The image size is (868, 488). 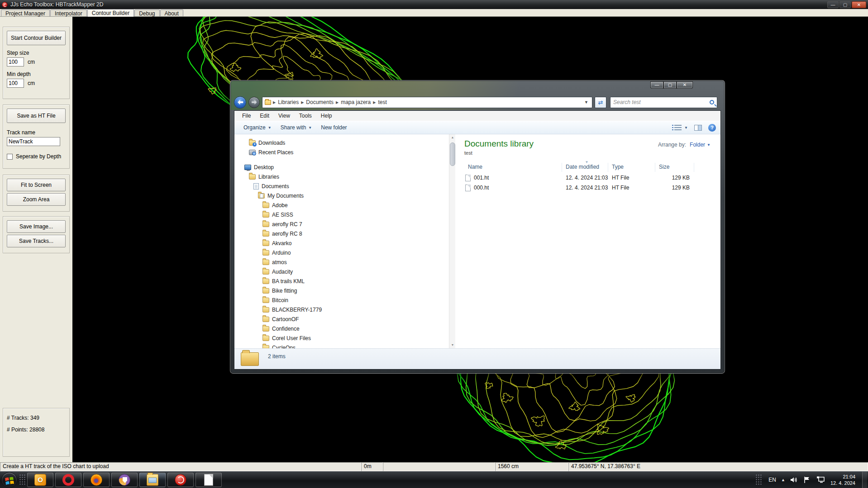 What do you see at coordinates (783, 480) in the screenshot?
I see `tray-expand-icon: ▲` at bounding box center [783, 480].